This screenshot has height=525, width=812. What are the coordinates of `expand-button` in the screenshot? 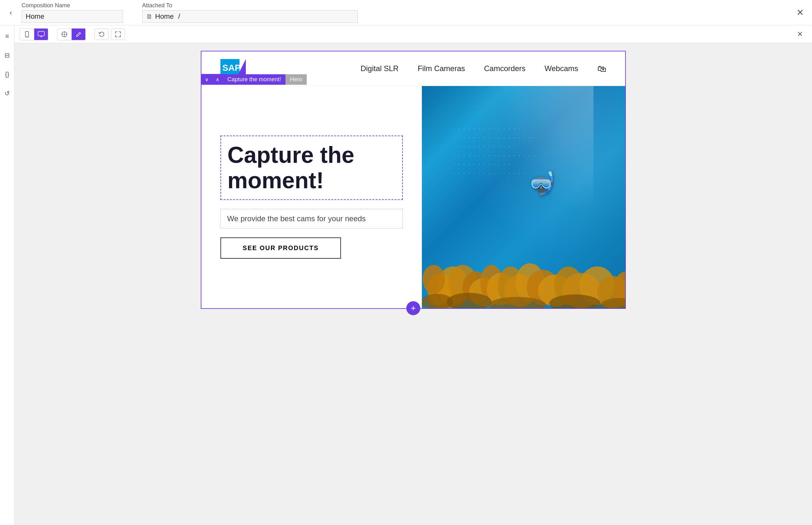 It's located at (118, 34).